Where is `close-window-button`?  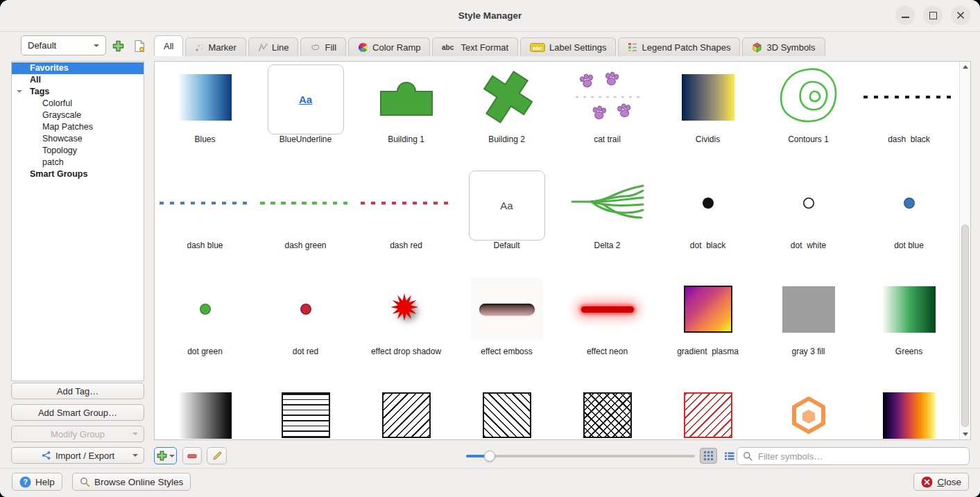
close-window-button is located at coordinates (961, 15).